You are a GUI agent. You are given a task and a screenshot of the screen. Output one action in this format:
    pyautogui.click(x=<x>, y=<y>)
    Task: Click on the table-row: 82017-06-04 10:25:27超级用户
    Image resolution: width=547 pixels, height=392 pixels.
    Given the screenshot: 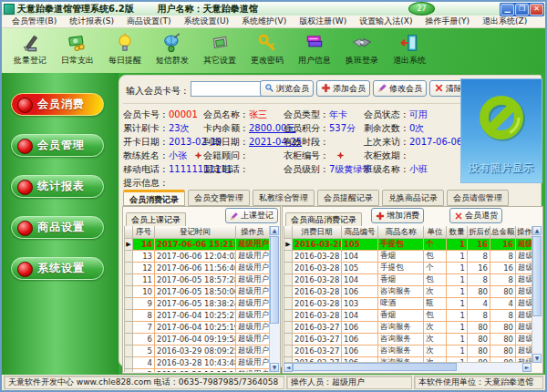 What is the action you would take?
    pyautogui.click(x=197, y=315)
    